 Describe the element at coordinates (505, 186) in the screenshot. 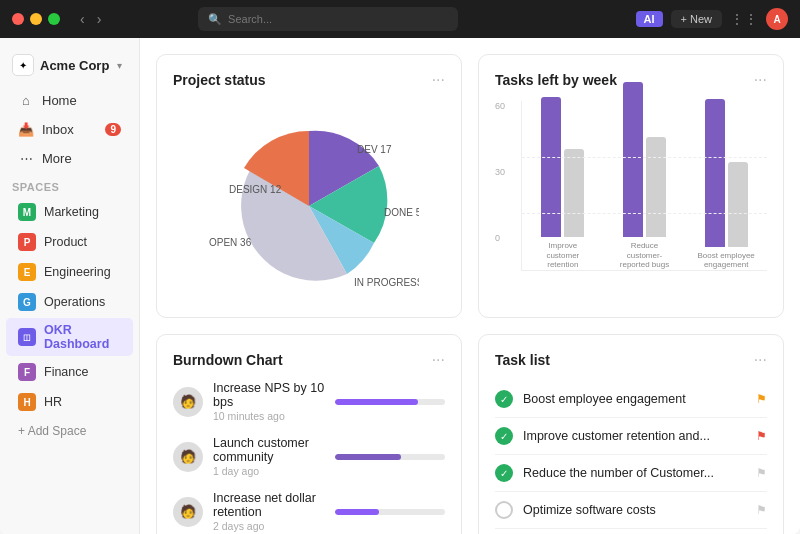

I see `y-axis: 60 30 0` at that location.